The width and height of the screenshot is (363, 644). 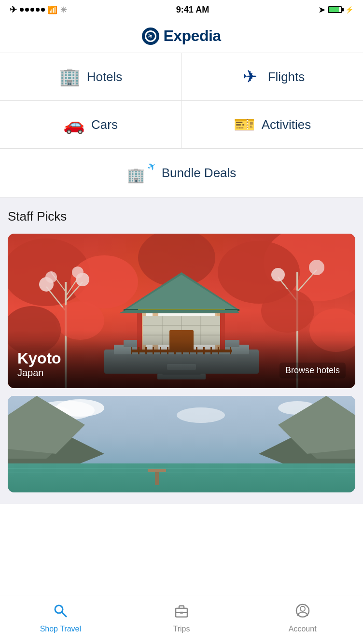 What do you see at coordinates (321, 10) in the screenshot?
I see `location-icon: ➤` at bounding box center [321, 10].